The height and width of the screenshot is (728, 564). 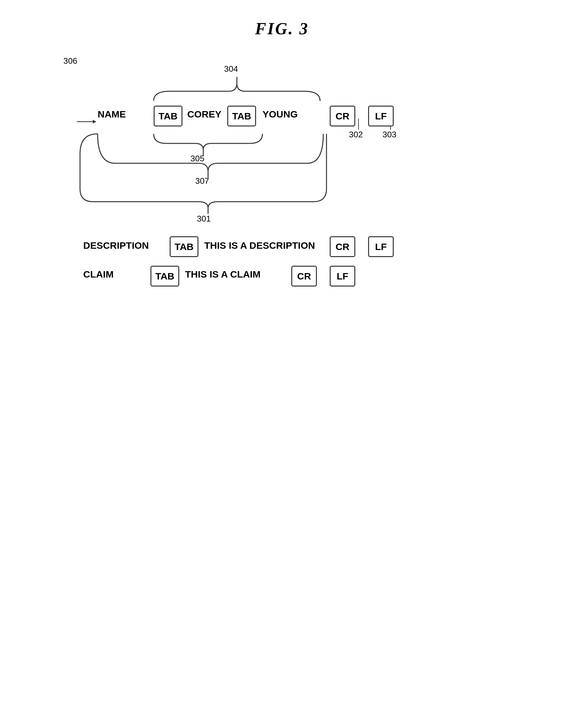 What do you see at coordinates (70, 61) in the screenshot?
I see `ref-306: 306` at bounding box center [70, 61].